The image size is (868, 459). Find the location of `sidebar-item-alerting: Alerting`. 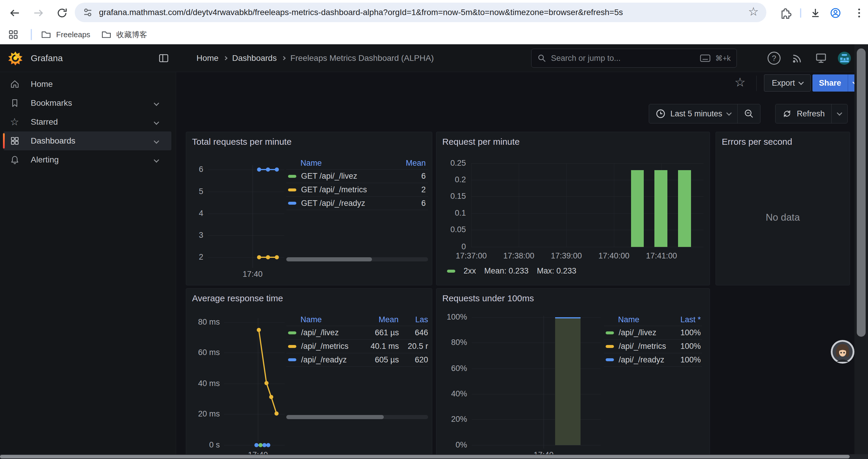

sidebar-item-alerting: Alerting is located at coordinates (88, 160).